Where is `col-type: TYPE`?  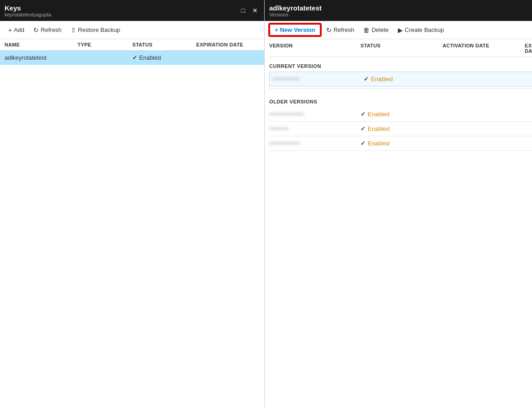
col-type: TYPE is located at coordinates (105, 45).